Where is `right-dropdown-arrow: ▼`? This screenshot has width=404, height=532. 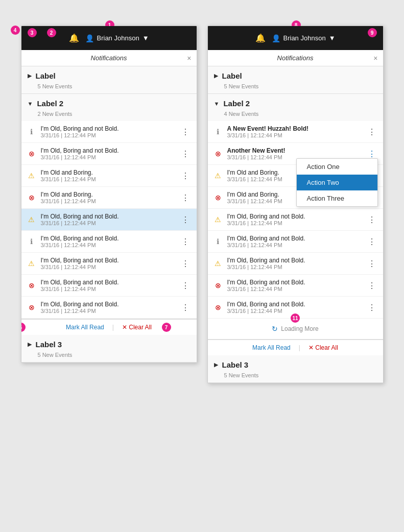
right-dropdown-arrow: ▼ is located at coordinates (332, 38).